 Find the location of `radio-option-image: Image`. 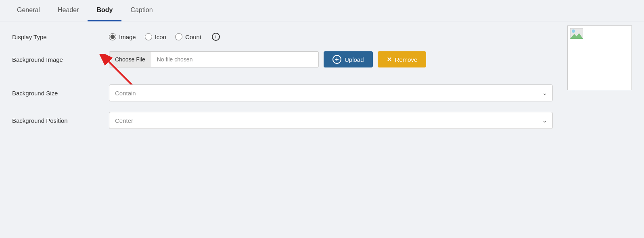

radio-option-image: Image is located at coordinates (123, 37).